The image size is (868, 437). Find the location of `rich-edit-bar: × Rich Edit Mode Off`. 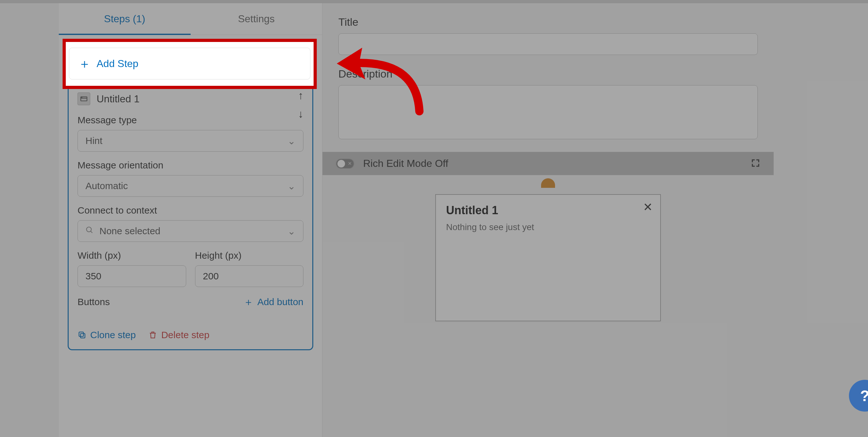

rich-edit-bar: × Rich Edit Mode Off is located at coordinates (548, 164).